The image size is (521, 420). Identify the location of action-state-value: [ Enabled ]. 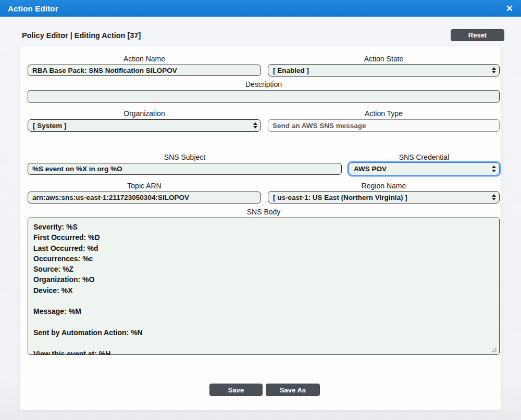
(291, 71).